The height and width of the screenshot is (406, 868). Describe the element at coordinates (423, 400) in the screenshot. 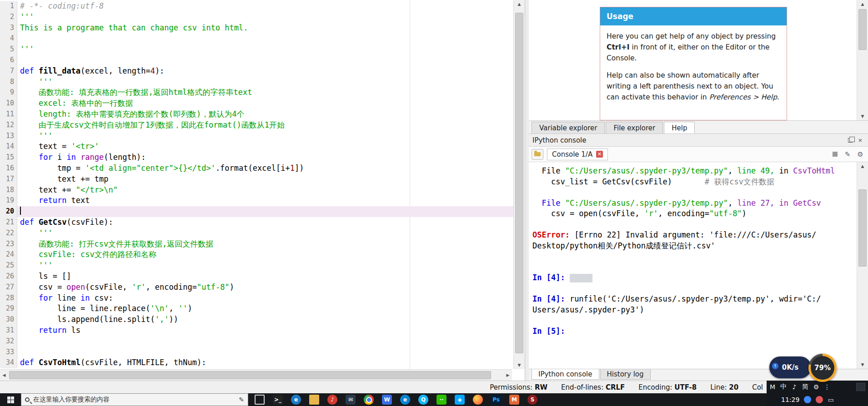

I see `qq-icon: Q` at that location.